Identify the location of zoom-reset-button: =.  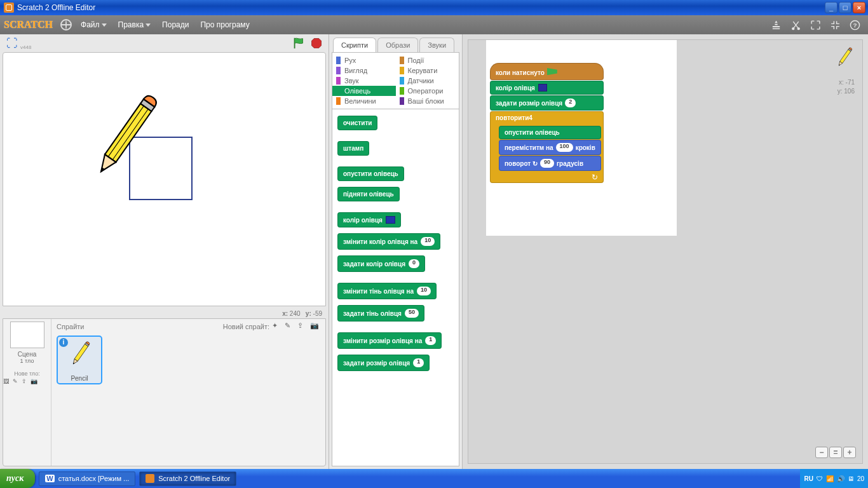
(836, 452).